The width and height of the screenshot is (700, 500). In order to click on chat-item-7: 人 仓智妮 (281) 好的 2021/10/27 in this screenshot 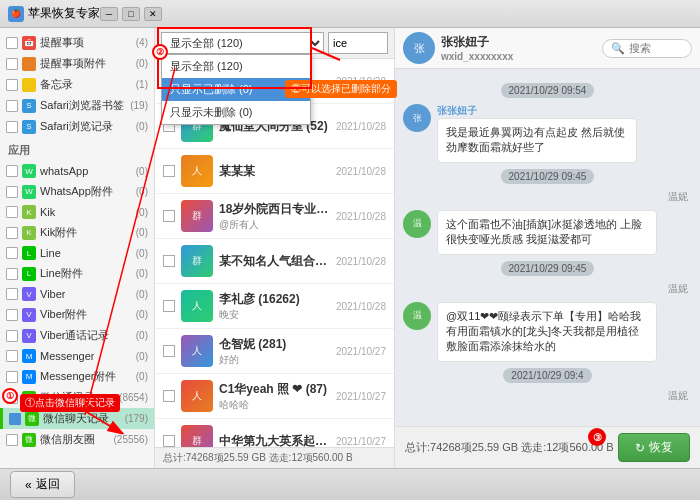, I will do `click(274, 352)`.